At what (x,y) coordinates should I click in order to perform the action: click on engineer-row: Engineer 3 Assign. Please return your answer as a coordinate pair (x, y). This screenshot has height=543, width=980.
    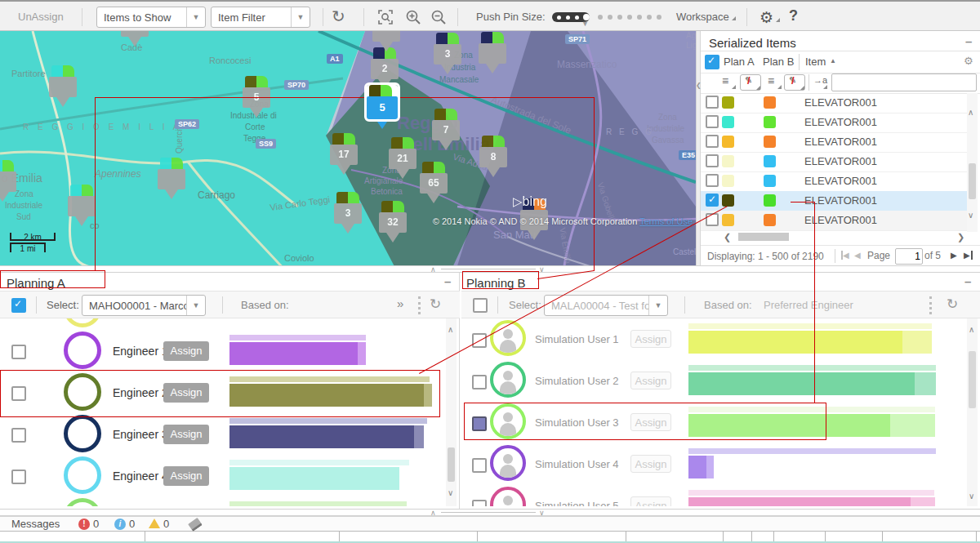
    Looking at the image, I should click on (223, 434).